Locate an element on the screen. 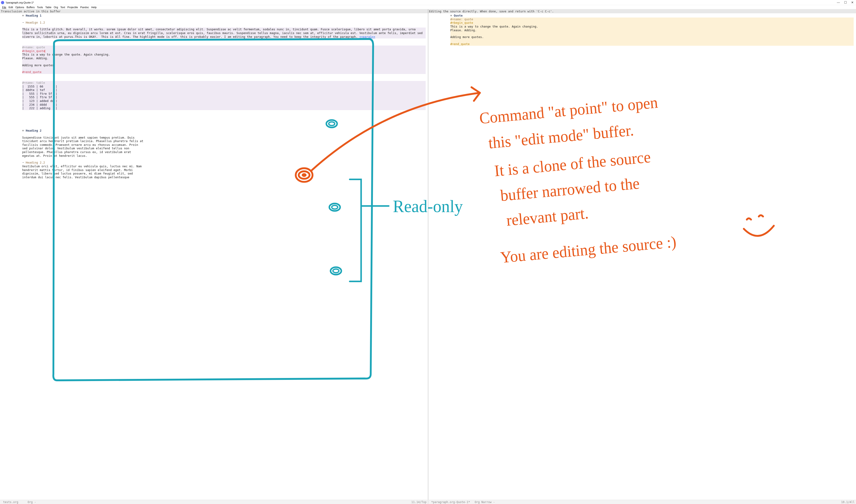  table-row: | 123 | added dd | is located at coordinates (224, 101).